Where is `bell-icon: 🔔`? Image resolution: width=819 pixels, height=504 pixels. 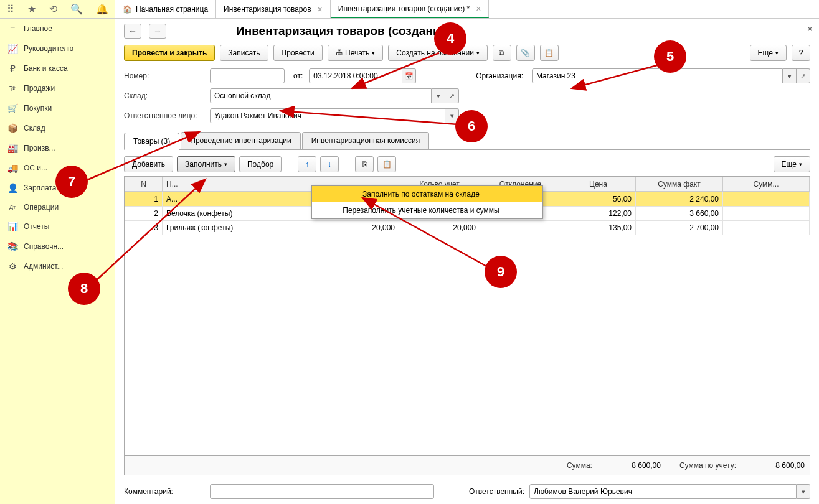
bell-icon: 🔔 is located at coordinates (102, 9).